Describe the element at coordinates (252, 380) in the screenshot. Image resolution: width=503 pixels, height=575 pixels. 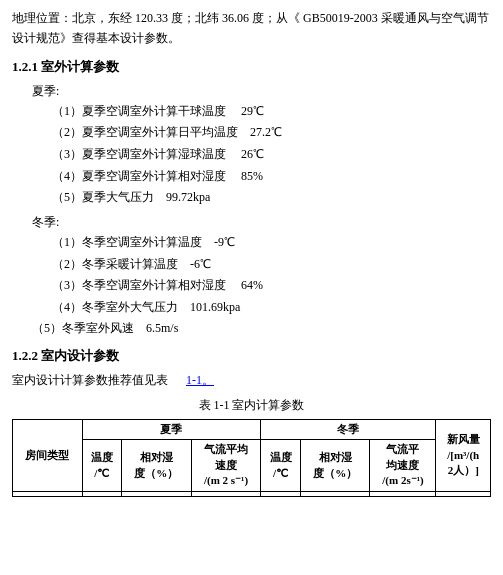
I see `table-ref-text: 室内设计计算参数推荐值见表 1-1。` at that location.